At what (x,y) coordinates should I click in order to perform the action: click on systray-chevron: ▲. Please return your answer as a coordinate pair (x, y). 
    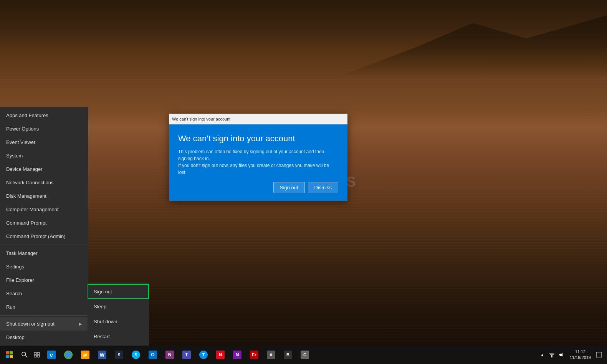
    Looking at the image, I should click on (542, 355).